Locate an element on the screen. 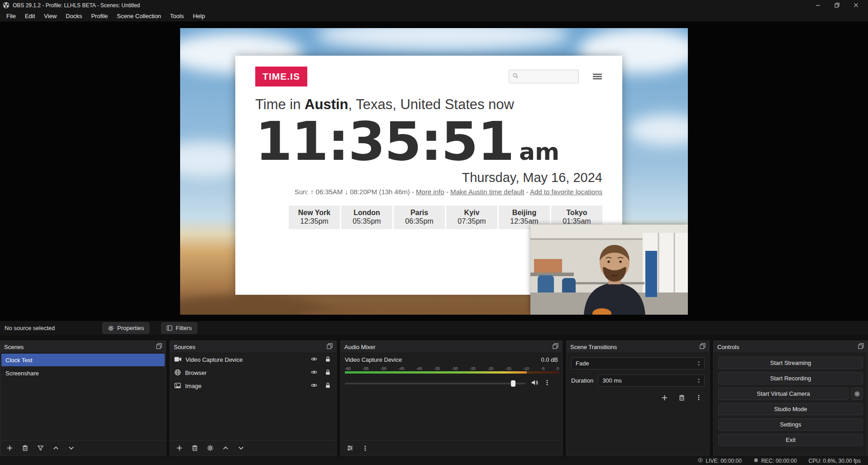  duration-spinbox: 300 ms ▲▼ is located at coordinates (651, 380).